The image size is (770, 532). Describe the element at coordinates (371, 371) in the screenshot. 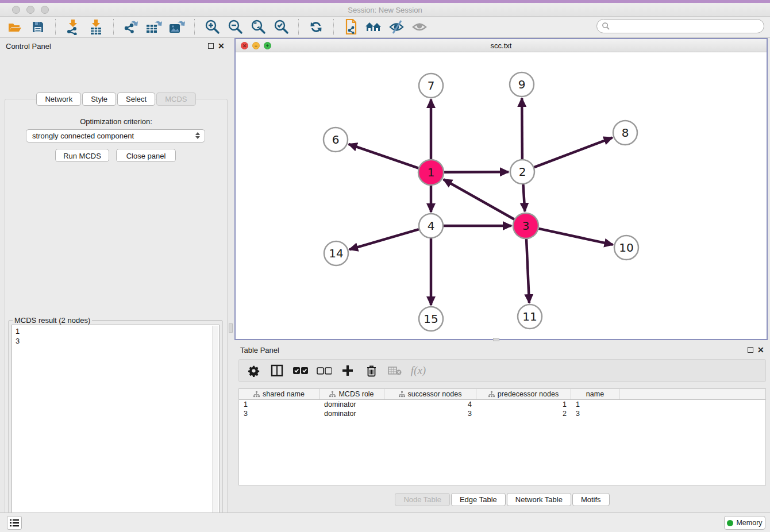

I see `delete-column-button` at that location.